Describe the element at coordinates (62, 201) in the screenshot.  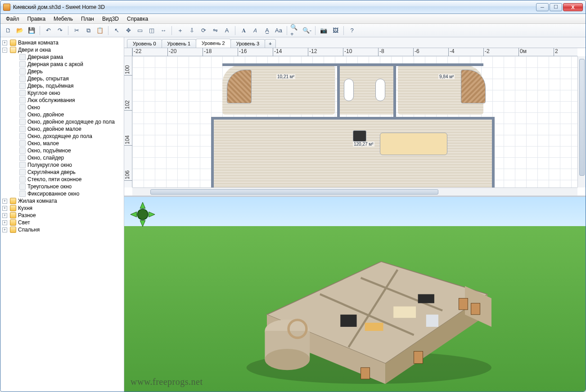
I see `catalog-category: +Жилая комната` at that location.